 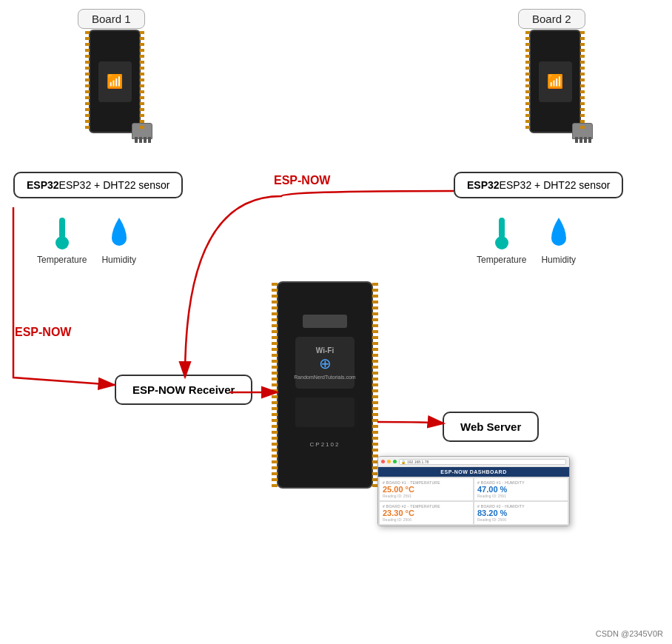 What do you see at coordinates (62, 240) in the screenshot?
I see `board1-temp-sensor: Temperature` at bounding box center [62, 240].